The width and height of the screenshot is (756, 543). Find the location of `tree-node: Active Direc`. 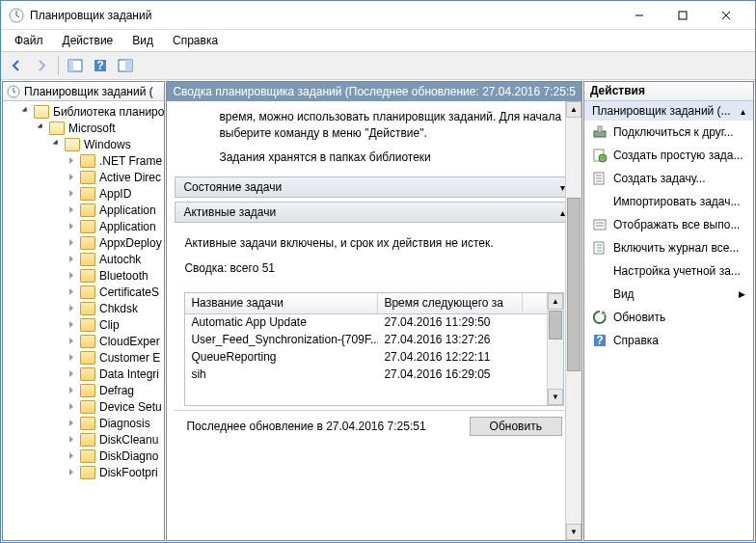

tree-node: Active Direc is located at coordinates (83, 177).